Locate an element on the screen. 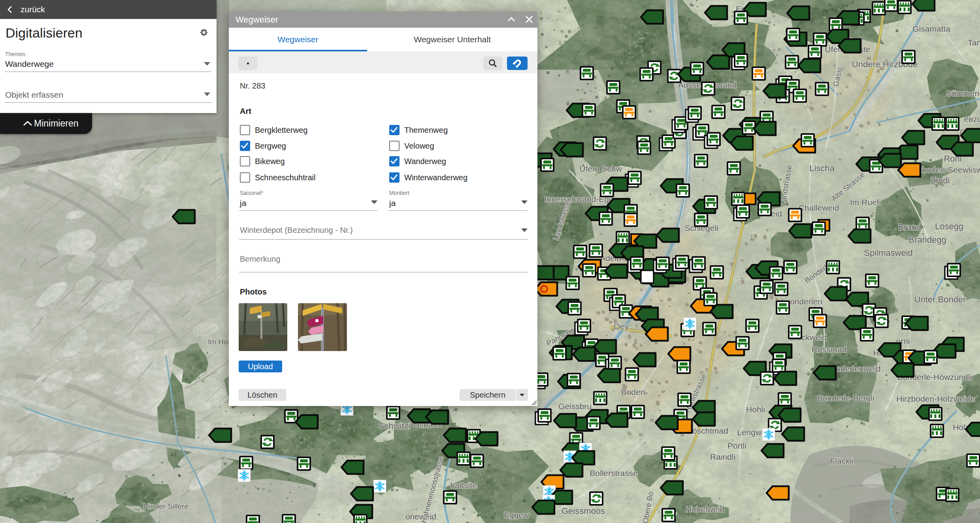 Image resolution: width=980 pixels, height=523 pixels. svg-text: Pörtli is located at coordinates (737, 446).